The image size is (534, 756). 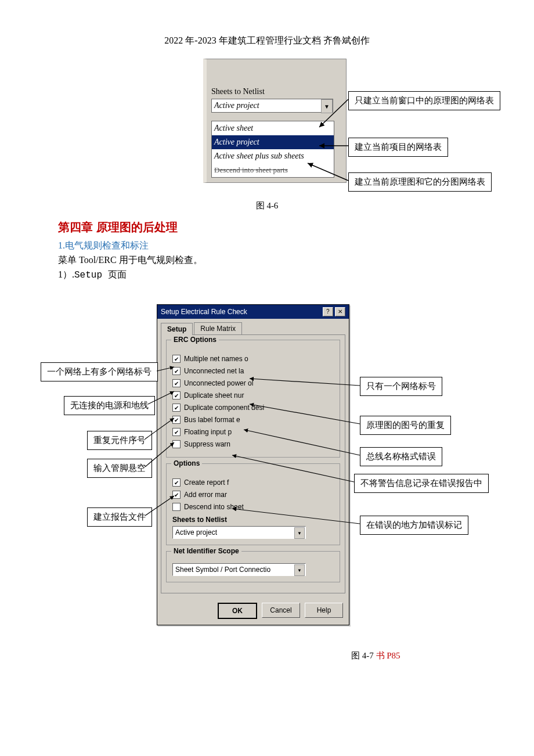 What do you see at coordinates (414, 525) in the screenshot?
I see `callout-error-mark: 在错误的地方加错误标记` at bounding box center [414, 525].